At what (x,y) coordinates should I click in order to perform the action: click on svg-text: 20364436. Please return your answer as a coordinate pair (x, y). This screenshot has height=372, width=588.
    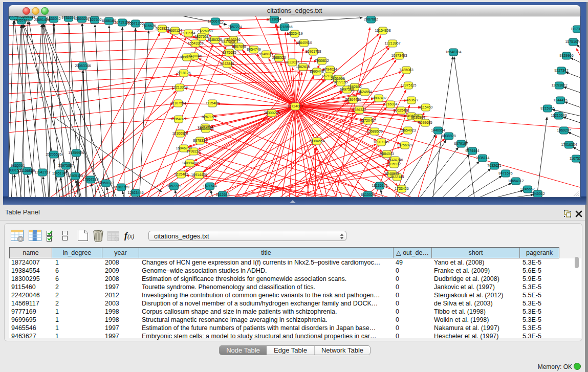
    Looking at the image, I should click on (353, 99).